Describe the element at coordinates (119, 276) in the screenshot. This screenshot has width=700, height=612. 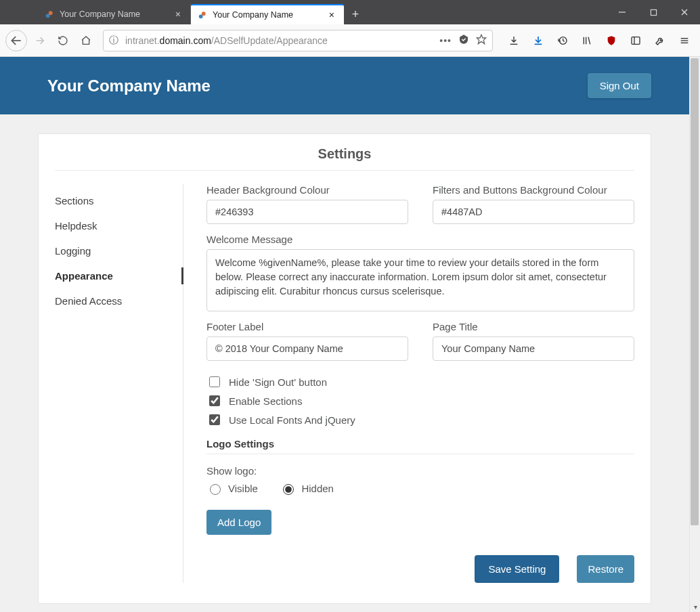
I see `nav-appearance: Appearance` at that location.